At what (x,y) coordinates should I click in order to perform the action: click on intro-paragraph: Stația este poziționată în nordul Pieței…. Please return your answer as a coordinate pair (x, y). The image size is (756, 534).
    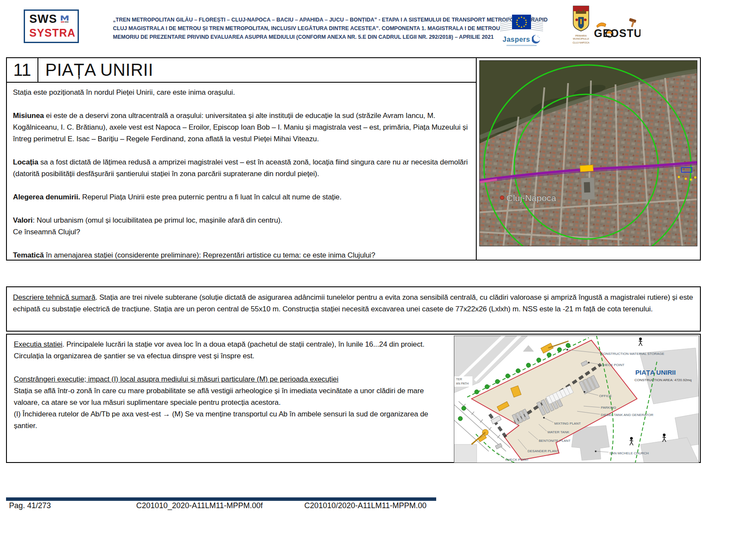
    Looking at the image, I should click on (241, 92).